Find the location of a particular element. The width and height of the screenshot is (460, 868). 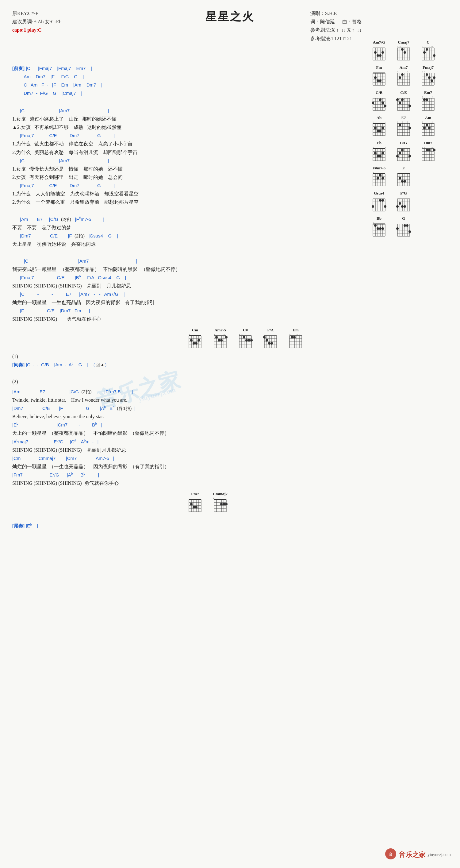

meta-right: 演唱：S.H.E 词：陈信延 曲：曹格 参考刷法:X ↑_↓↓ X ↑_↓↓ 参… is located at coordinates (336, 26).